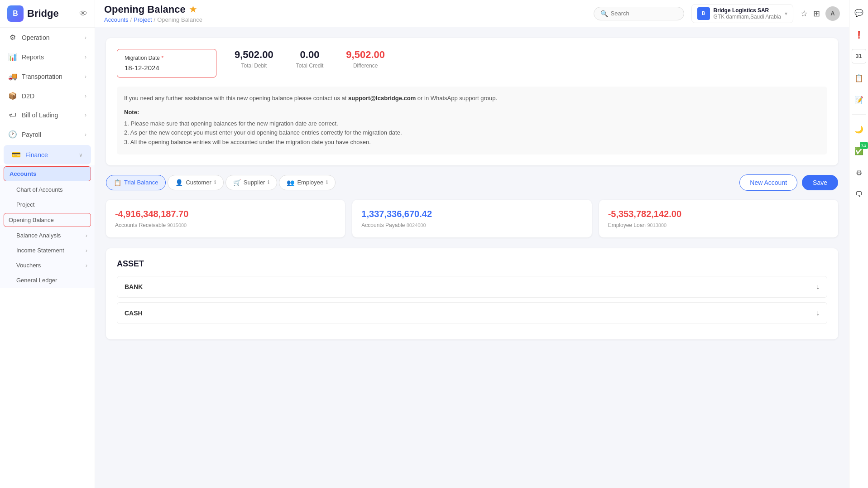 This screenshot has height=488, width=868. I want to click on sidebar-item-bill-of-lading: 🏷 Bill of Lading ›, so click(47, 115).